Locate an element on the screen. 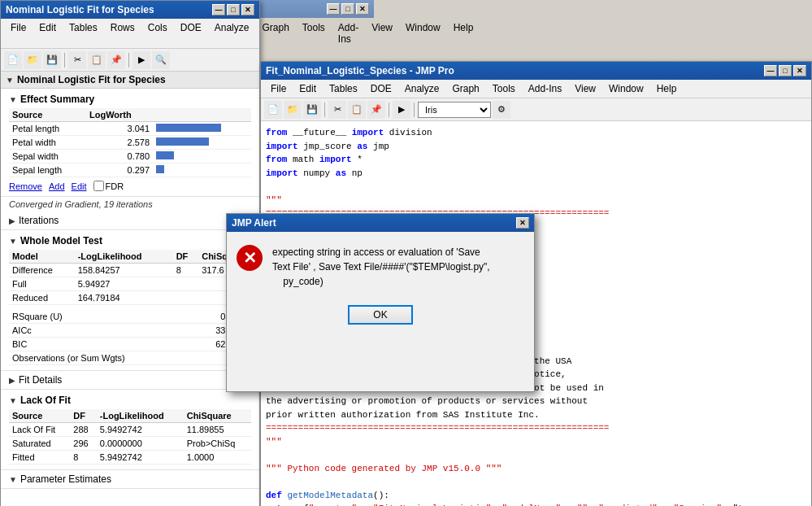 Image resolution: width=812 pixels, height=506 pixels. code-toolbar-new: 📄 is located at coordinates (273, 110).